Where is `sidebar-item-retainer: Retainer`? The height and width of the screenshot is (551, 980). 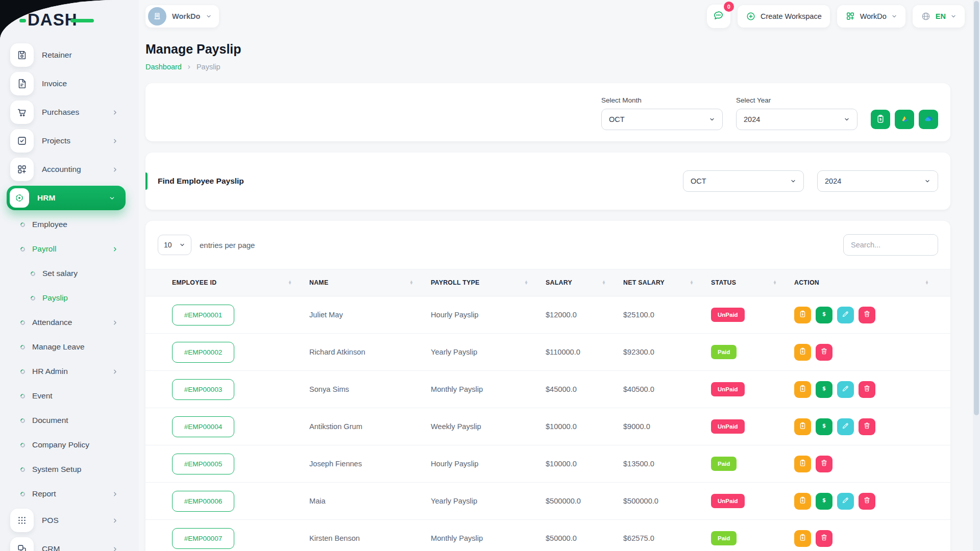 sidebar-item-retainer: Retainer is located at coordinates (69, 55).